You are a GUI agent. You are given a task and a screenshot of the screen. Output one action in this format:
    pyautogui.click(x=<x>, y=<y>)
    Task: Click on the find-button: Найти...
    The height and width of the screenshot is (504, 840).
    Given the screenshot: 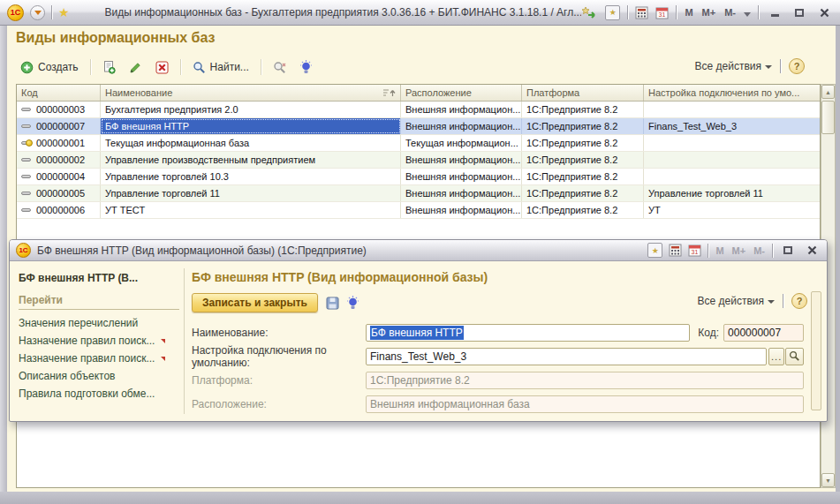 What is the action you would take?
    pyautogui.click(x=221, y=67)
    